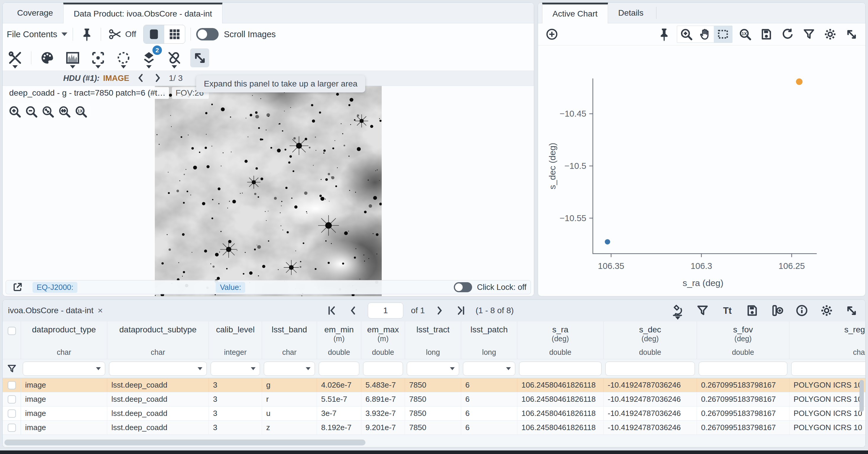  Describe the element at coordinates (290, 340) in the screenshot. I see `column-header-lsst_band: lsst_bandchar` at that location.